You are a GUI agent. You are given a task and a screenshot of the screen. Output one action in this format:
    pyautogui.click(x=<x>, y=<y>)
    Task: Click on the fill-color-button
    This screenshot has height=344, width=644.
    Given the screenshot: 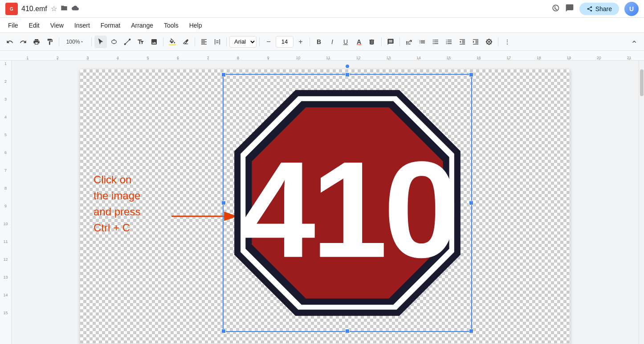 What is the action you would take?
    pyautogui.click(x=172, y=42)
    